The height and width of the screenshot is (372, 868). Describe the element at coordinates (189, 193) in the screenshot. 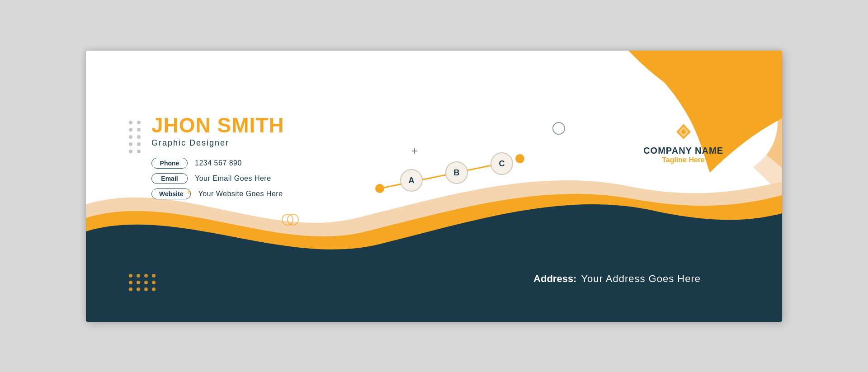

I see `plus-decoration-left: +` at that location.